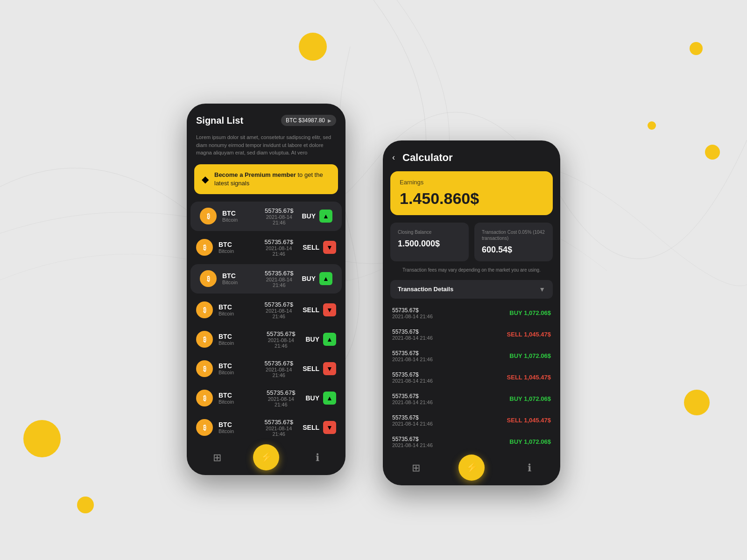 This screenshot has width=747, height=560. What do you see at coordinates (542, 289) in the screenshot?
I see `chevron-down-icon: ▼` at bounding box center [542, 289].